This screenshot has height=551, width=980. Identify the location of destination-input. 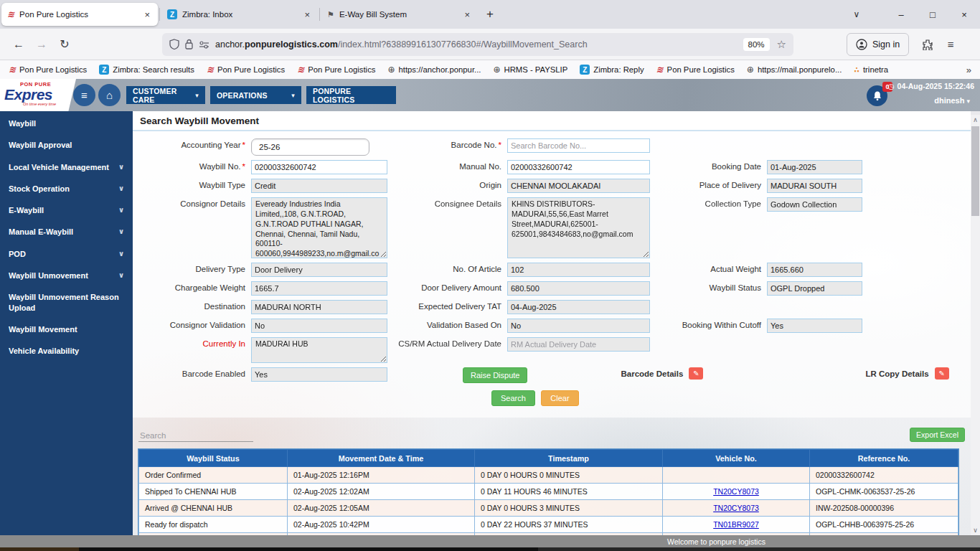
(319, 307).